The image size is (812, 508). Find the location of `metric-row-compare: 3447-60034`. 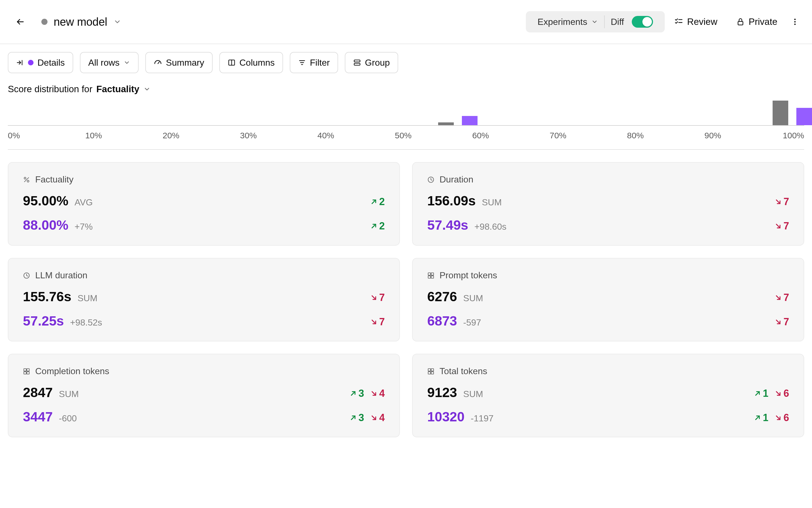

metric-row-compare: 3447-60034 is located at coordinates (204, 417).